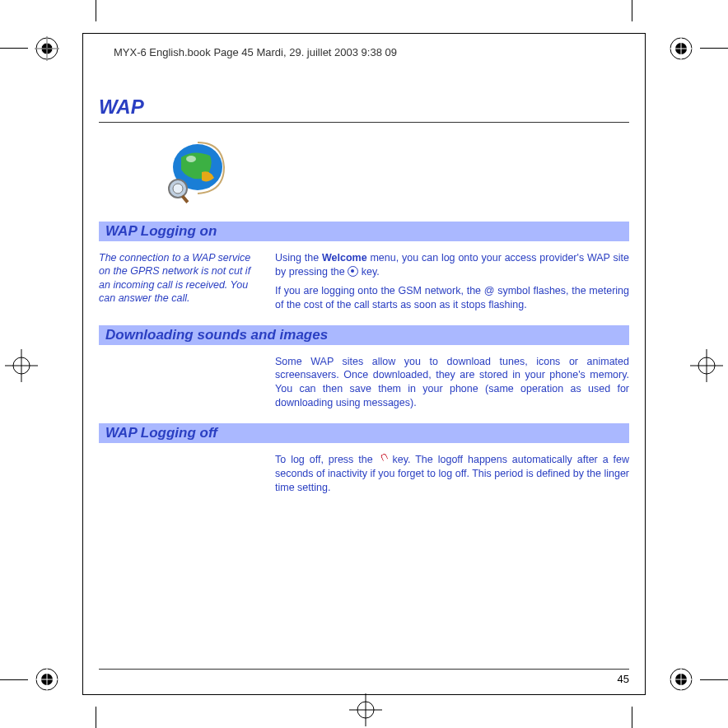  Describe the element at coordinates (181, 476) in the screenshot. I see `sidenote-logoff` at that location.